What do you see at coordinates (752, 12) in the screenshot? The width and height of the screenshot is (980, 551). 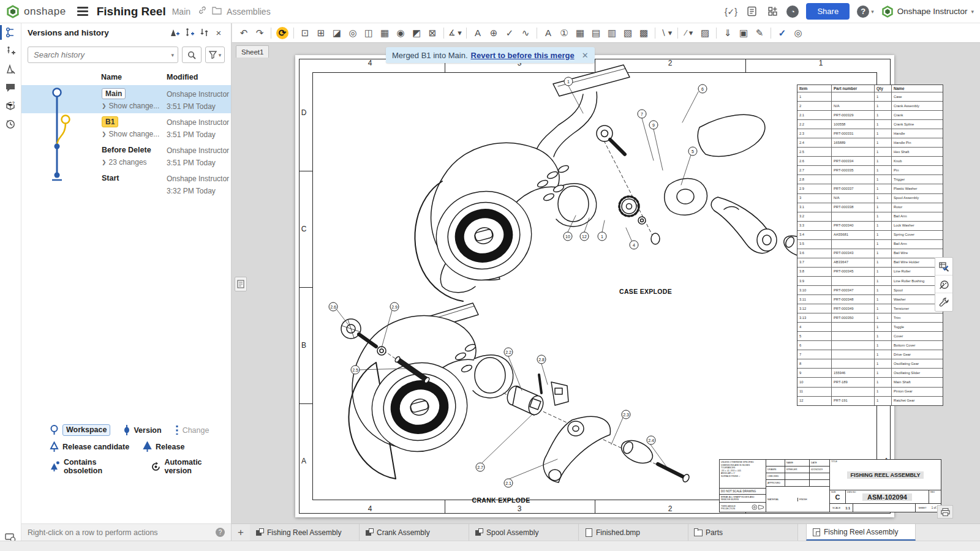 I see `release-tasks-icon` at bounding box center [752, 12].